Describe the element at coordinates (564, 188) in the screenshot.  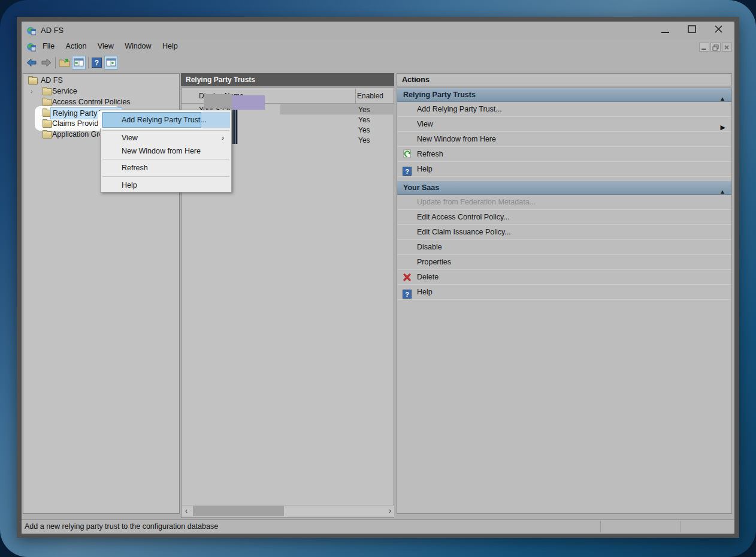
I see `actions-section-your-saas: Your Saas ▲` at that location.